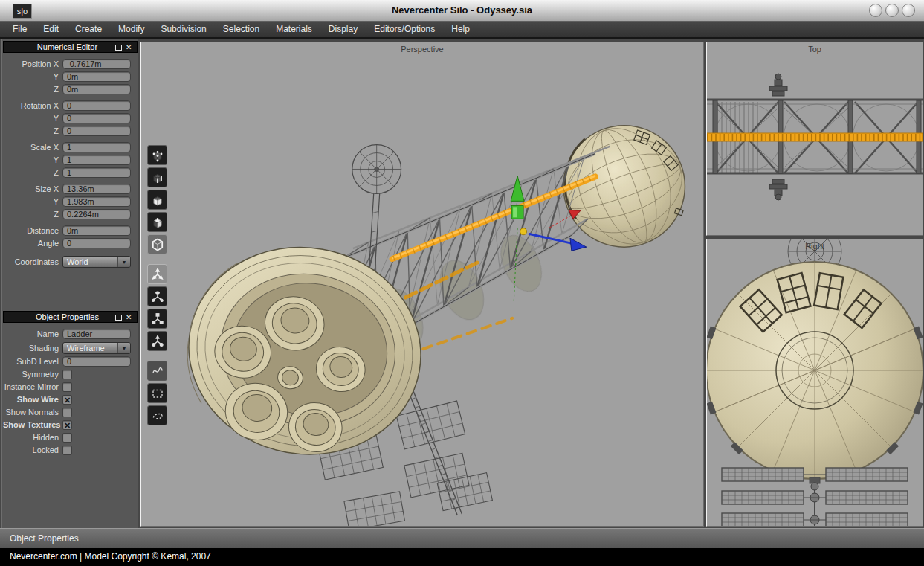  I want to click on rotation-x-field, so click(97, 106).